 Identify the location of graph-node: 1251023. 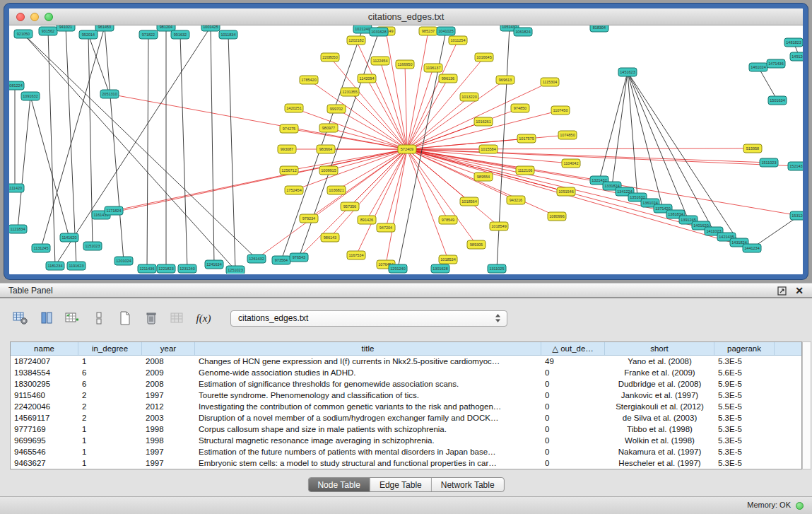
(235, 270).